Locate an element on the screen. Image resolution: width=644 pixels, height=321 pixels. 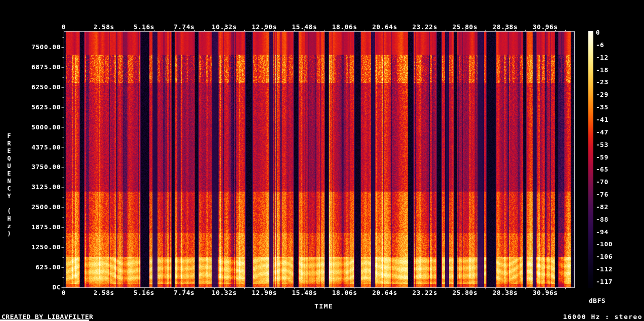
legend-tick-label: -112 is located at coordinates (604, 269).